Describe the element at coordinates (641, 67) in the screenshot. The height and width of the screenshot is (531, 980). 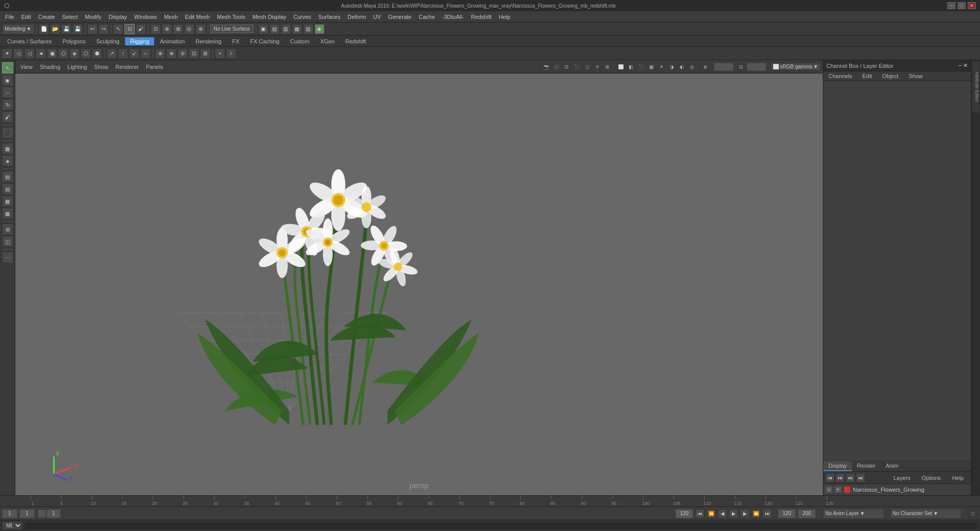
I see `smooth-shade-btn: ⬛` at that location.